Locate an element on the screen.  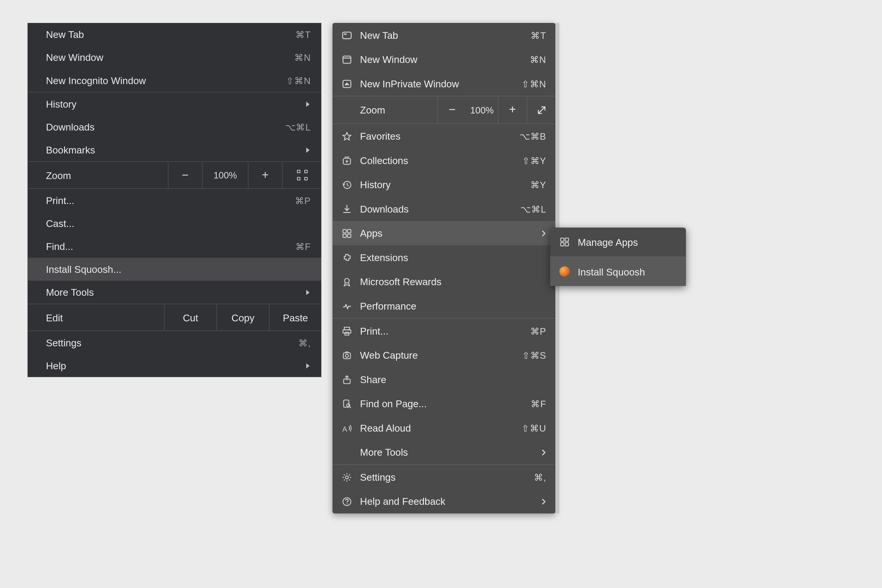
read-aloud-icon: A is located at coordinates (351, 428).